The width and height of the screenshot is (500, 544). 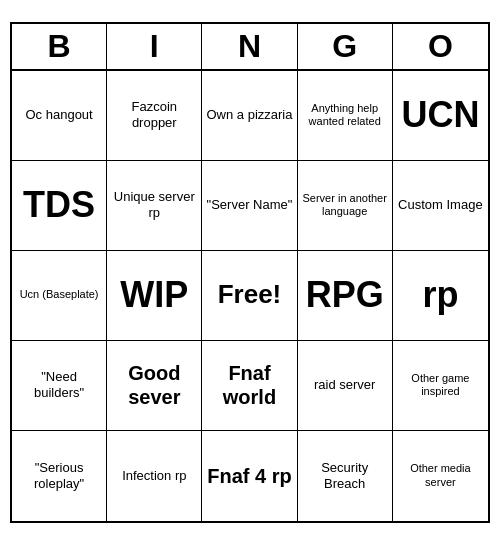 What do you see at coordinates (250, 296) in the screenshot?
I see `bingo-cell: Free!` at bounding box center [250, 296].